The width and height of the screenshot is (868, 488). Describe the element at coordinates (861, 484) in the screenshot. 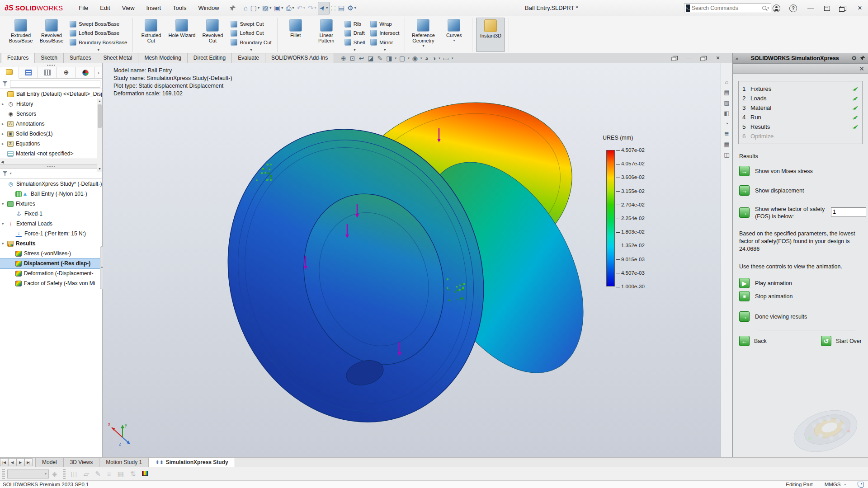

I see `tag-icon` at that location.